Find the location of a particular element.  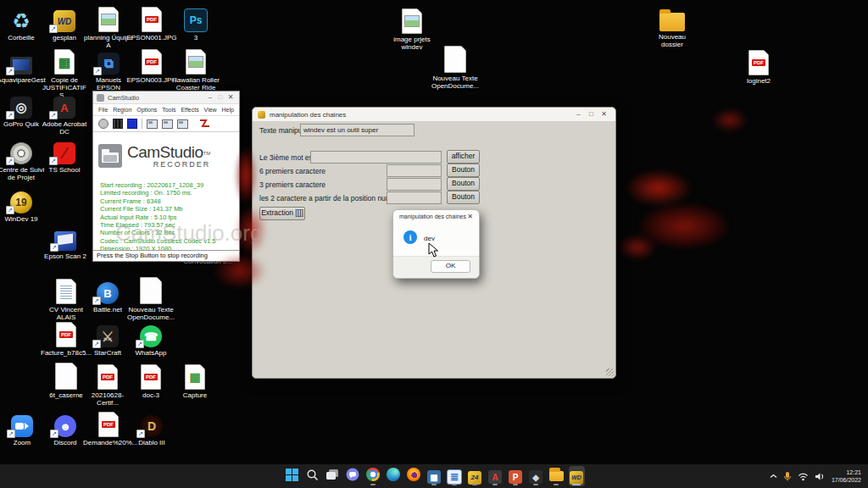

dialog-titlebar: manipulation des chaines ✕ is located at coordinates (436, 216).